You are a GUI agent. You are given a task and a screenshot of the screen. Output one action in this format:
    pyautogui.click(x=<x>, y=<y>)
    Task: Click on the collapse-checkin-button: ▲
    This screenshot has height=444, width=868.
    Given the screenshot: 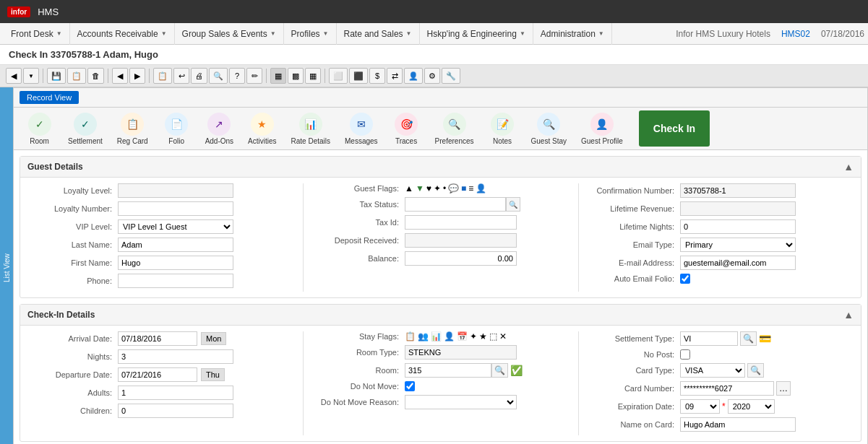 What is the action you would take?
    pyautogui.click(x=848, y=315)
    